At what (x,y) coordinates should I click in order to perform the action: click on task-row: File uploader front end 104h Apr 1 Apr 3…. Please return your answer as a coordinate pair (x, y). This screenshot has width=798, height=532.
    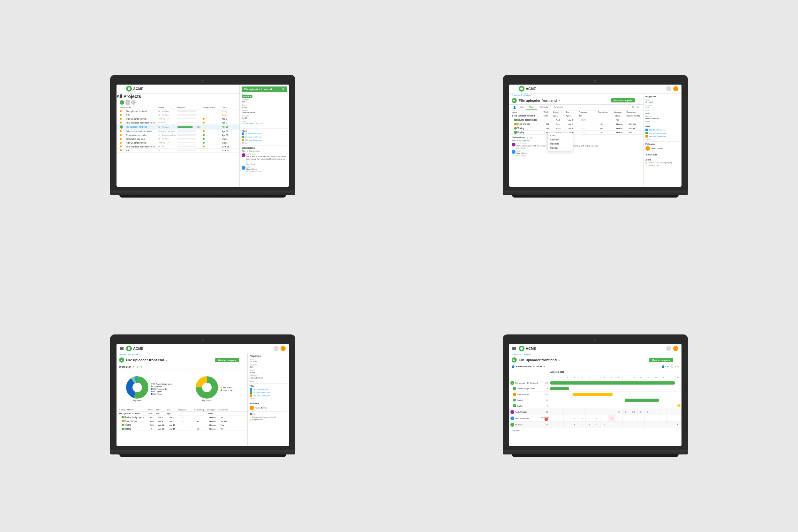
    Looking at the image, I should click on (182, 414).